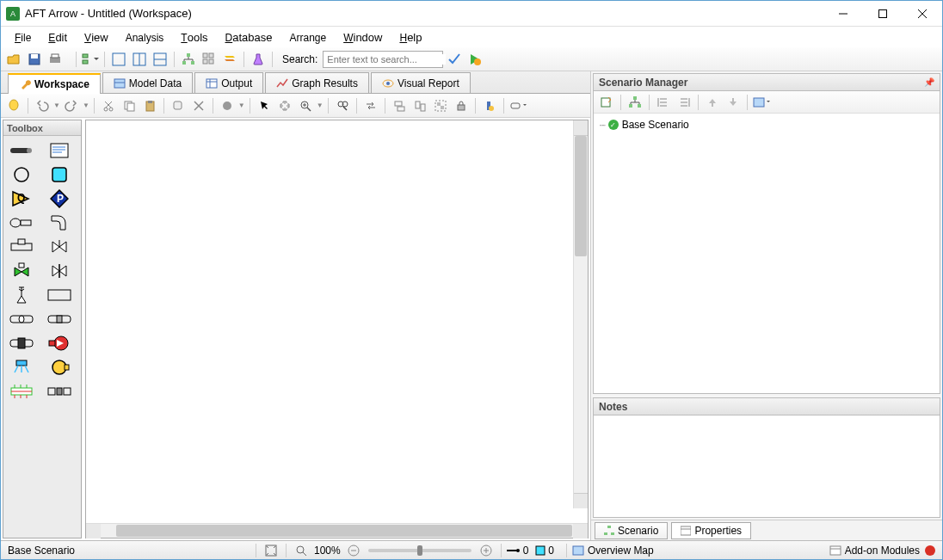  What do you see at coordinates (59, 199) in the screenshot?
I see `assigned-pressure-tool: P` at bounding box center [59, 199].